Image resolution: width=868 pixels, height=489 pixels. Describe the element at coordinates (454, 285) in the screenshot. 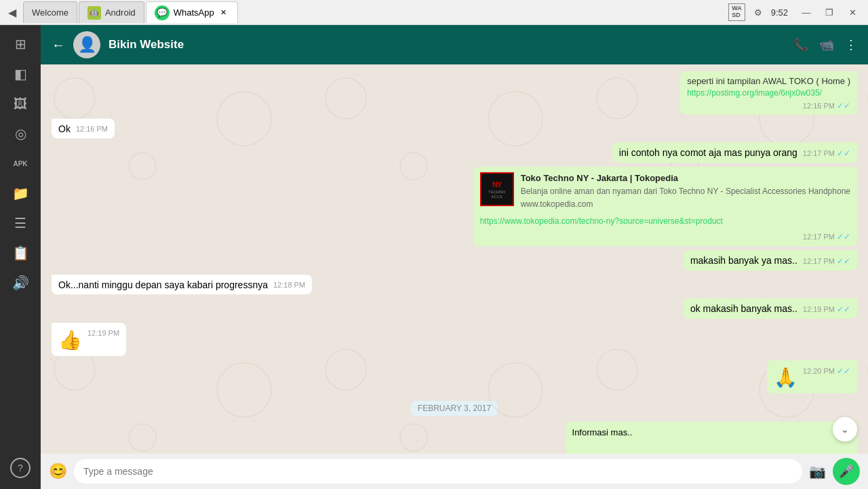

I see `message-6: Ok...nanti minggu depan saya kabari prog…` at that location.